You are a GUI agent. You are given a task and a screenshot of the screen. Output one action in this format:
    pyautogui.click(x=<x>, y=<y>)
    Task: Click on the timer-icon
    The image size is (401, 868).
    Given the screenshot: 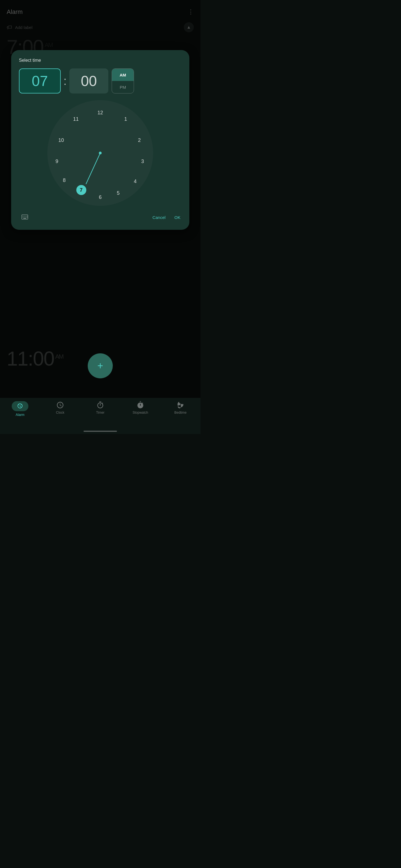 What is the action you would take?
    pyautogui.click(x=101, y=405)
    